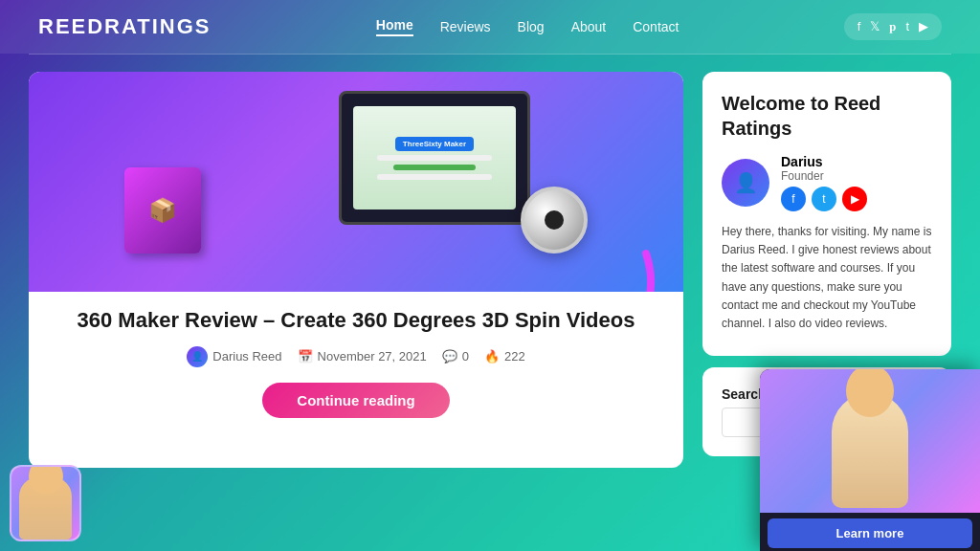 This screenshot has height=551, width=980. What do you see at coordinates (490, 27) in the screenshot?
I see `site-header: ReedRatings Home Reviews Blog About Cont…` at bounding box center [490, 27].